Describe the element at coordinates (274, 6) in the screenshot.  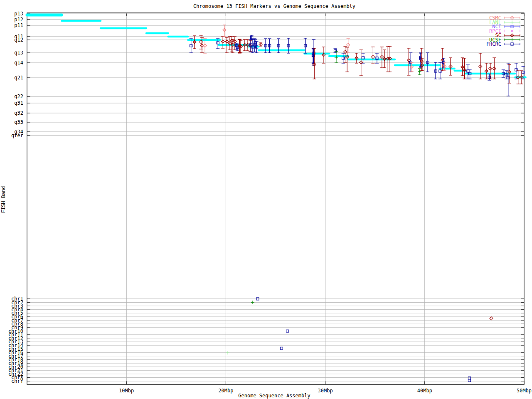
I see `chart-title: Chromosome 13 FISH Markers vs Genome Seq…` at that location.